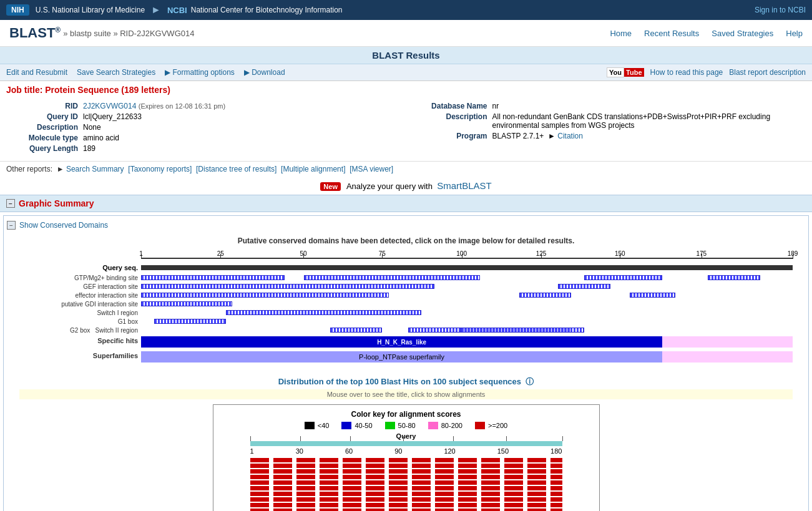 The height and width of the screenshot is (511, 812). I want to click on feature-gdi-row: putative GDI interaction site, so click(467, 304).